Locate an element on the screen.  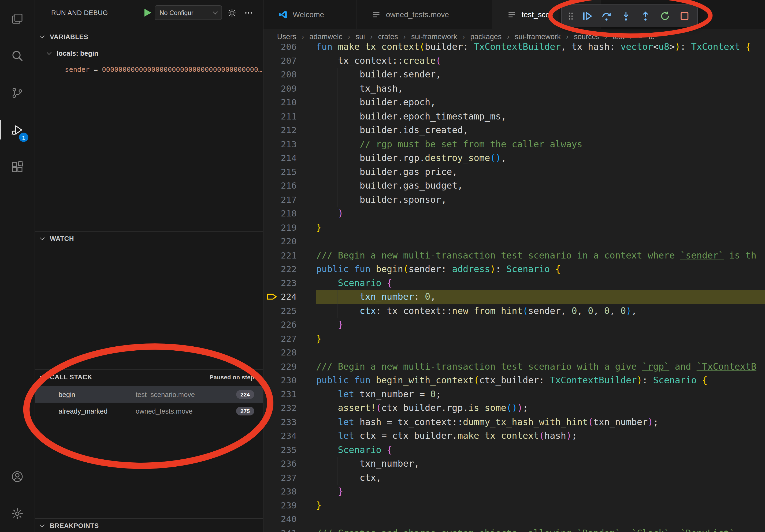
line-number: 230 is located at coordinates (280, 380).